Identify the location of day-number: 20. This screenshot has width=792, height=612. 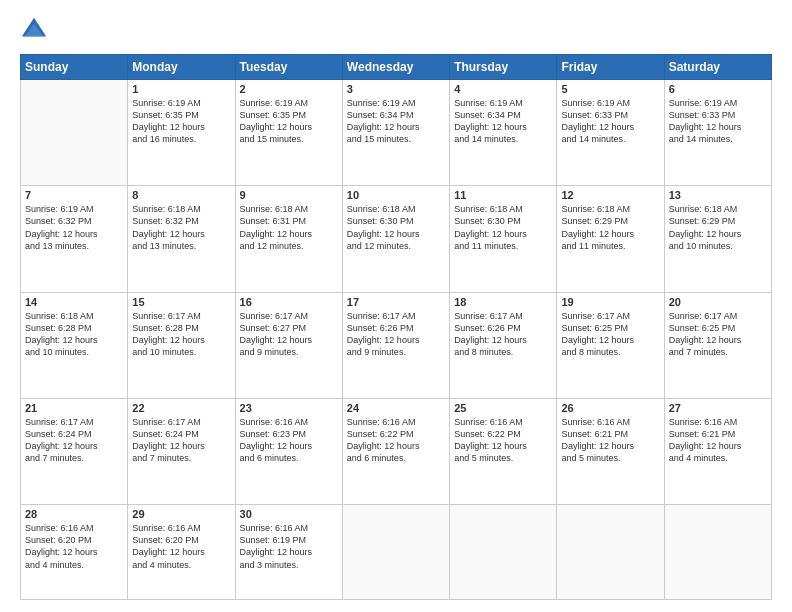
(718, 302).